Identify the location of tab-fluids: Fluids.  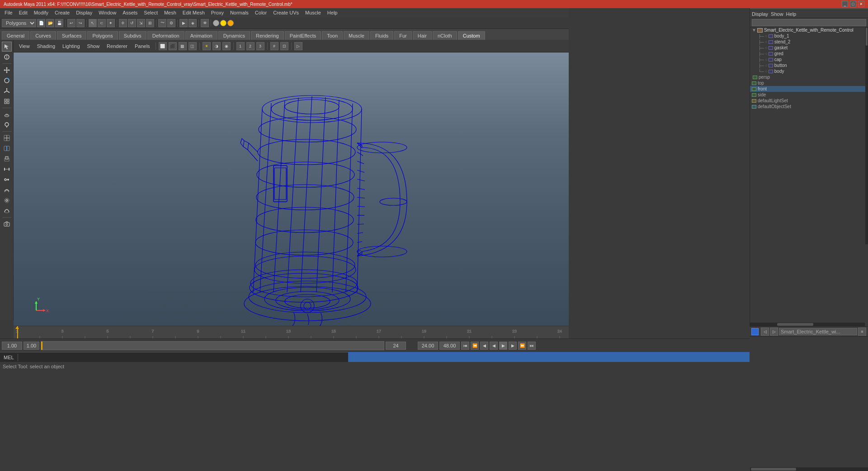
(382, 35).